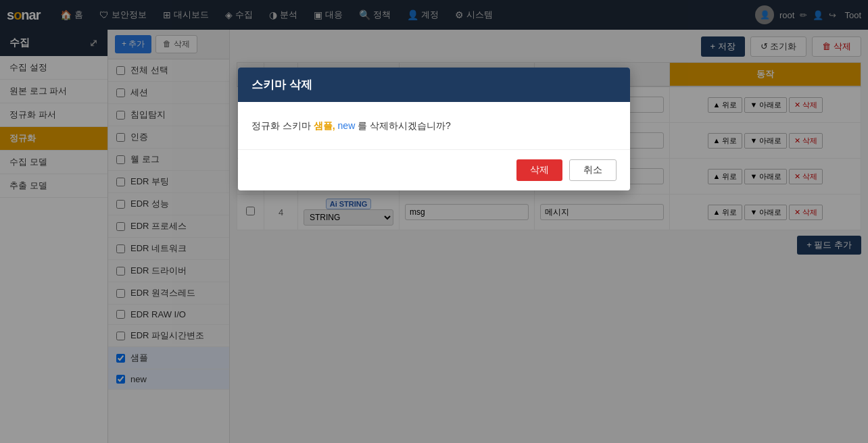 The image size is (868, 443). Describe the element at coordinates (593, 170) in the screenshot. I see `modal-cancel-button: 취소` at that location.